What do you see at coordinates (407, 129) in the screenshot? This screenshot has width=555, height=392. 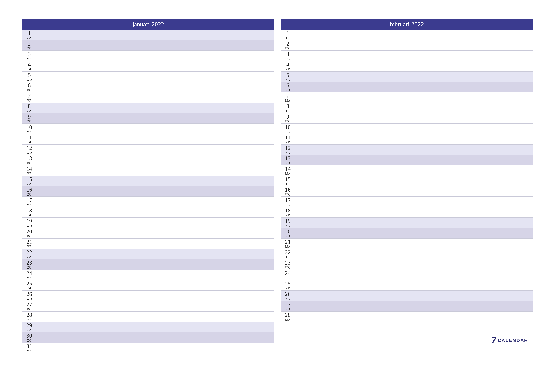 I see `day-row: 10DO` at bounding box center [407, 129].